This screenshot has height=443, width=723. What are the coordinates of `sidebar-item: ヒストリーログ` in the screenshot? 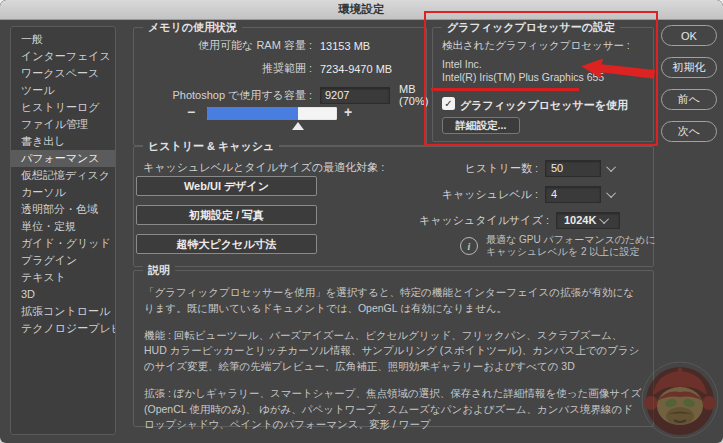 It's located at (63, 108).